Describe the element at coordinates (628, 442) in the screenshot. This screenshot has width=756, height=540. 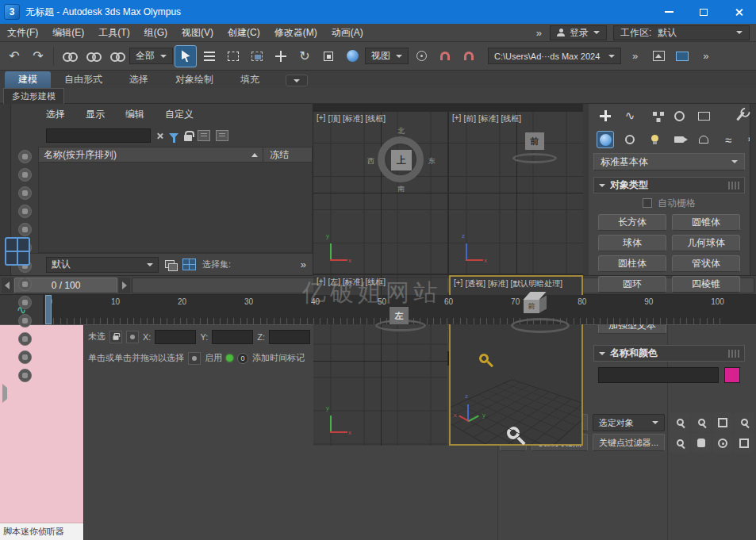
I see `key-filters-button: 关键点过滤器...` at that location.